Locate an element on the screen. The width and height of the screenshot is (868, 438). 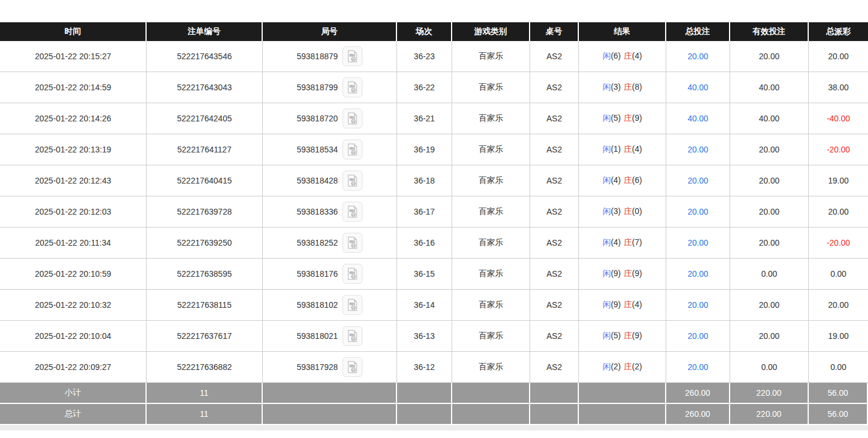
cell-time: 2025-01-22 20:12:43 is located at coordinates (73, 181).